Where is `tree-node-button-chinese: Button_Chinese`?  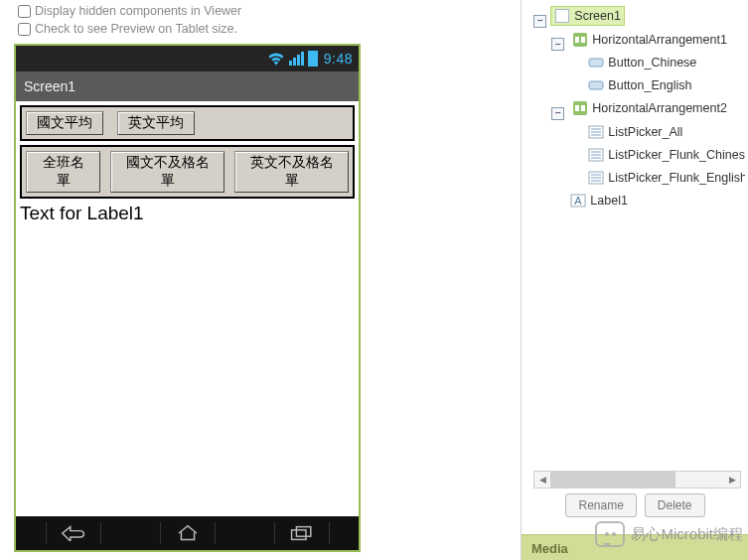
tree-node-button-chinese: Button_Chinese is located at coordinates (642, 63).